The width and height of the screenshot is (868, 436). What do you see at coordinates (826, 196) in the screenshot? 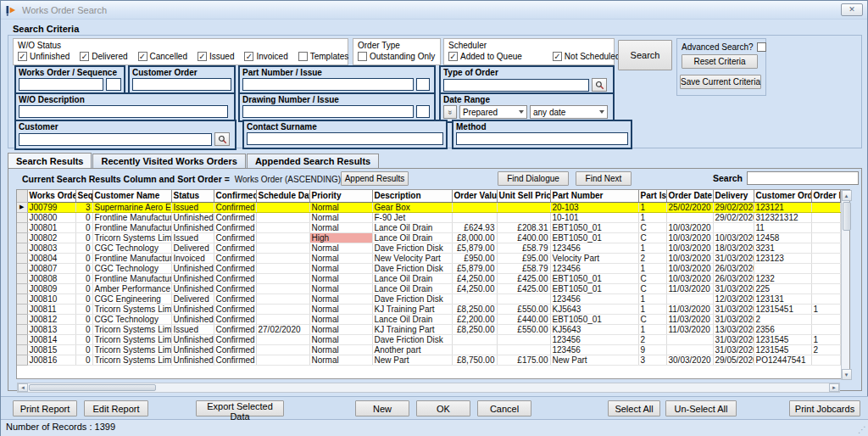
I see `column-header: Order I` at bounding box center [826, 196].